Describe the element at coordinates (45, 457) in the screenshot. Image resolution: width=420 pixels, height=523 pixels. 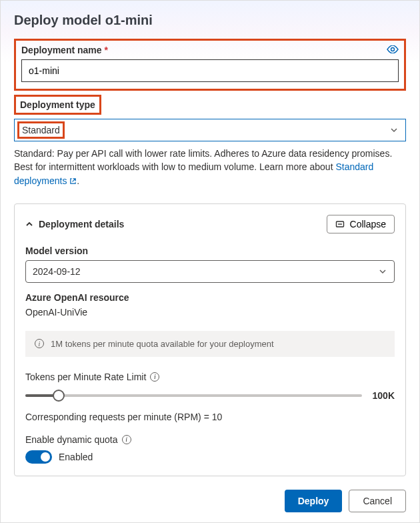
I see `toggle-knob` at that location.